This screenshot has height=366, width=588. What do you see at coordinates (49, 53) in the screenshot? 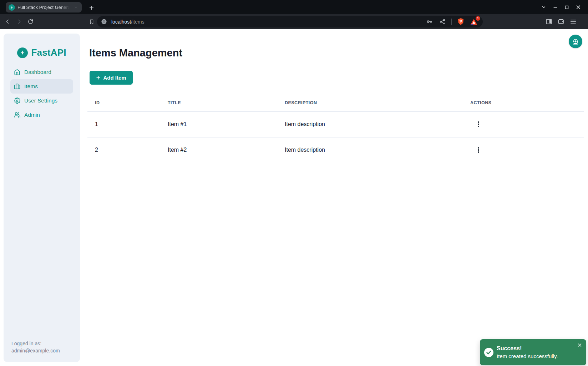
I see `logo-text: FastAPI` at bounding box center [49, 53].